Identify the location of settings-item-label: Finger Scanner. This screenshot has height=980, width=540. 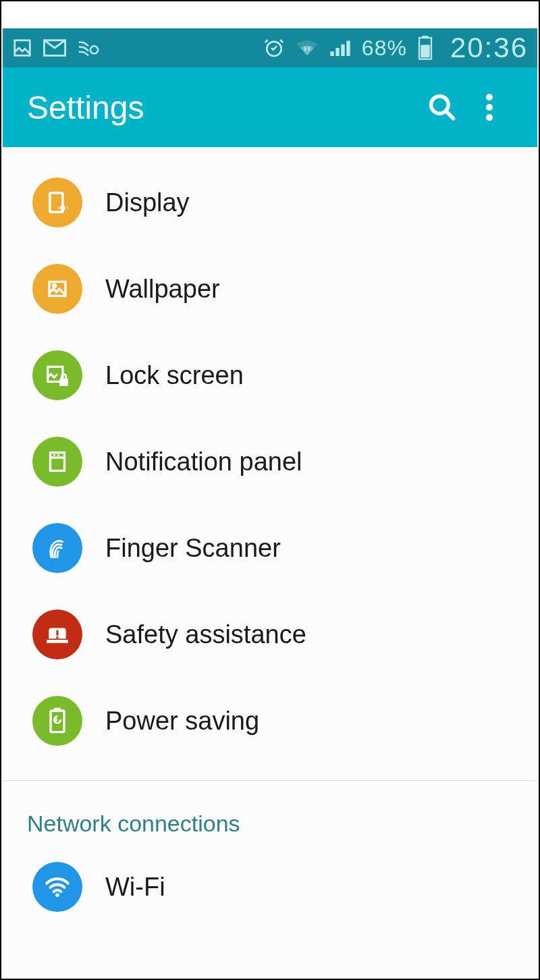
(193, 548).